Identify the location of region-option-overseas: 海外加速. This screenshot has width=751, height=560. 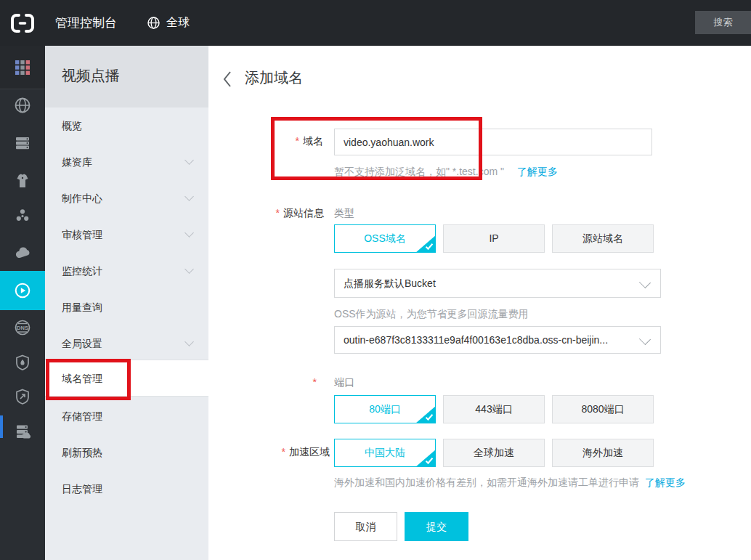
(603, 453).